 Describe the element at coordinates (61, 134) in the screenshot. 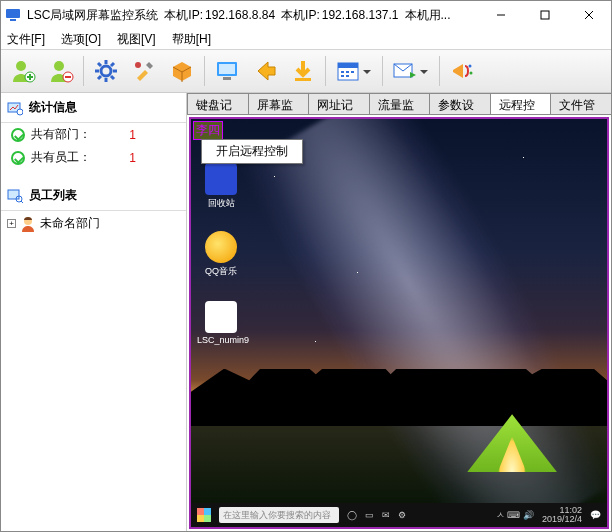

I see `dept-label: 共有部门：` at that location.